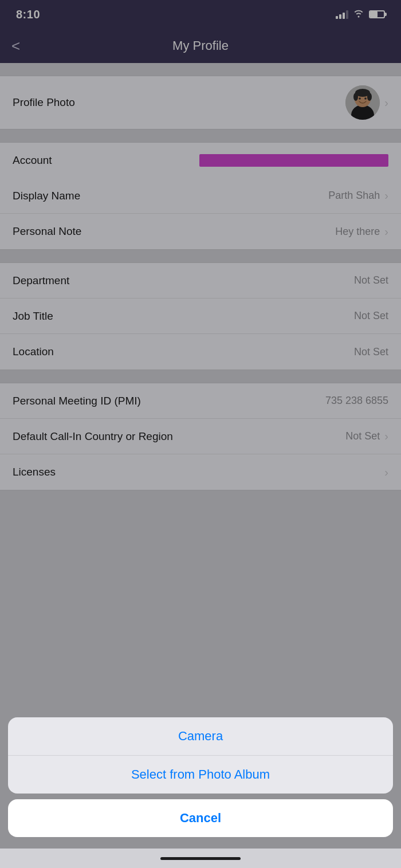 This screenshot has height=868, width=401. Describe the element at coordinates (200, 818) in the screenshot. I see `cancel-container: Cancel` at that location.